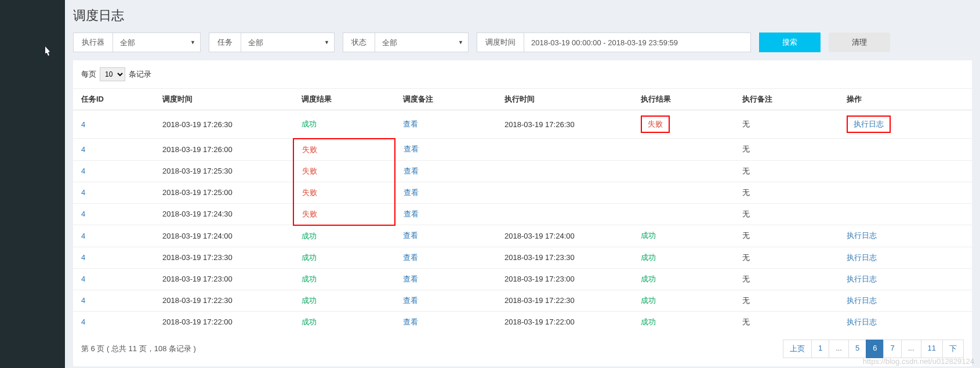  Describe the element at coordinates (157, 42) in the screenshot. I see `filter-executor-select: 全部` at that location.